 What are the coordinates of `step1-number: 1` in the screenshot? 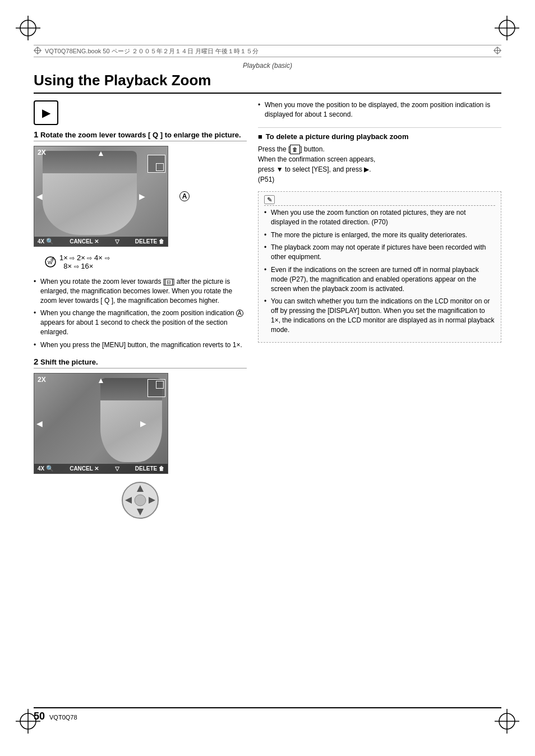 It's located at (36, 135).